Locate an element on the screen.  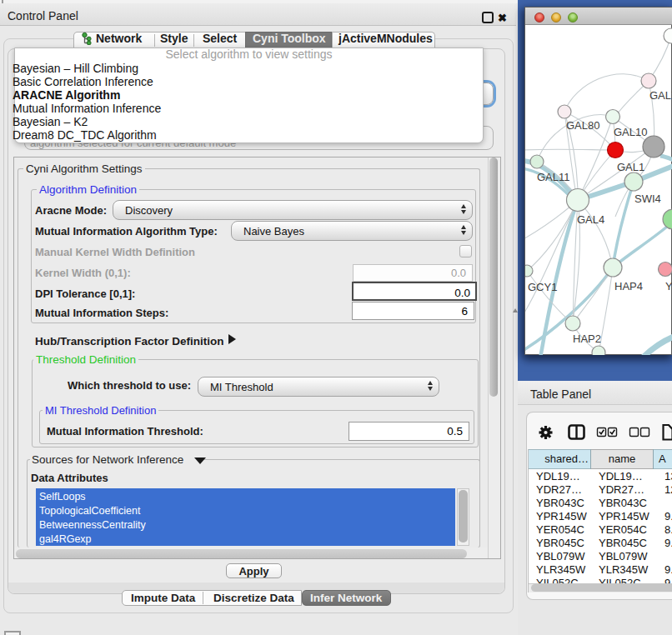
svg-text: GAL7 is located at coordinates (660, 95).